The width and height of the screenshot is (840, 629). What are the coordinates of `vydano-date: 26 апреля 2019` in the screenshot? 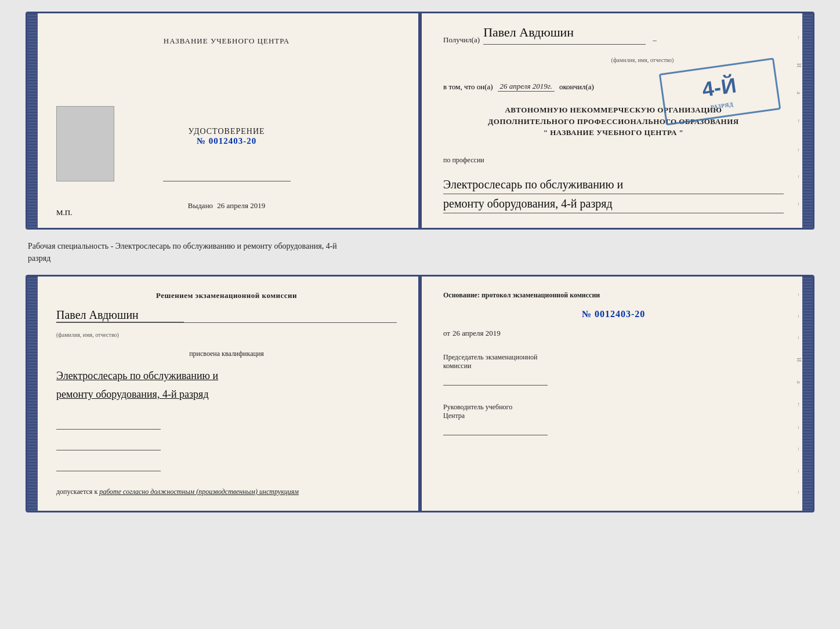 It's located at (241, 205).